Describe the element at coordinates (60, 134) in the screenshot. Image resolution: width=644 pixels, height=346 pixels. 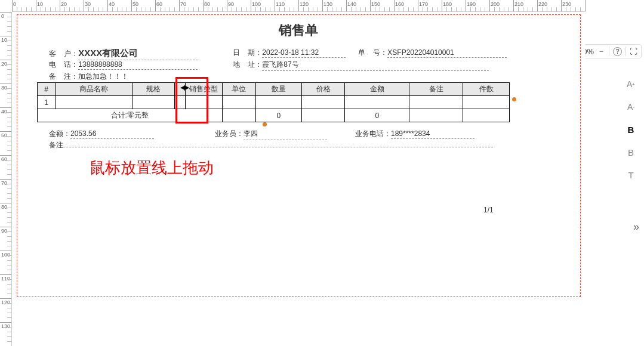
I see `label: 金额：` at that location.